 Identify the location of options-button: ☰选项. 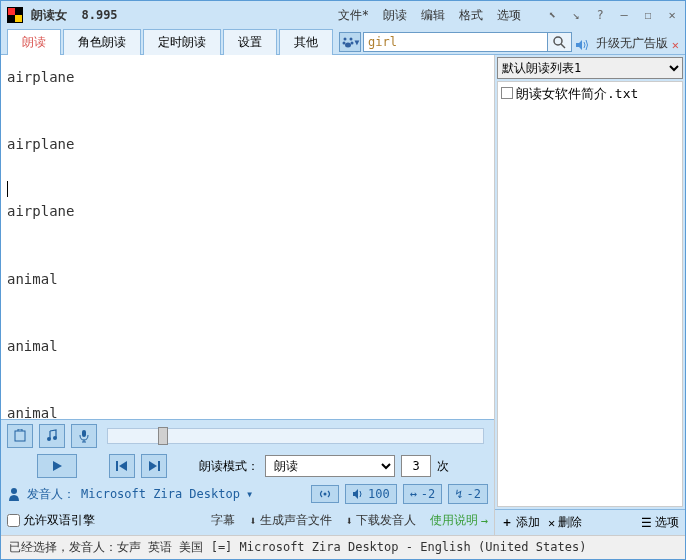
(660, 522).